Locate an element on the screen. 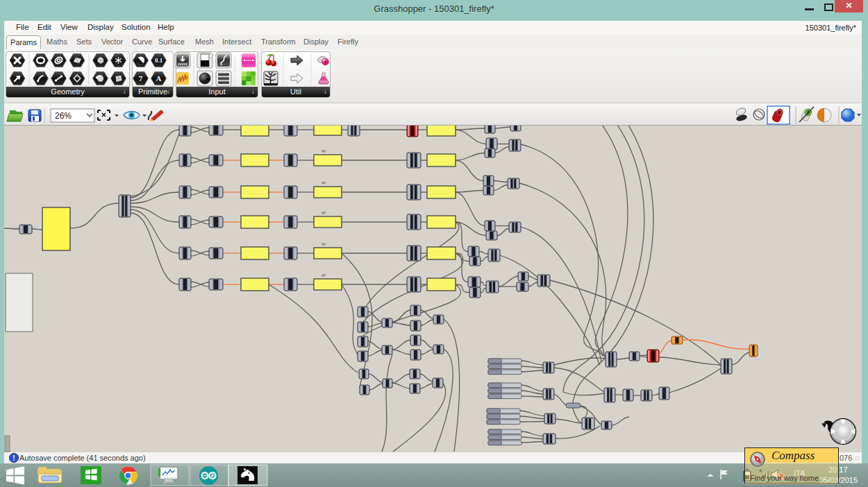 Image resolution: width=868 pixels, height=487 pixels. svg-text: gy is located at coordinates (324, 244).